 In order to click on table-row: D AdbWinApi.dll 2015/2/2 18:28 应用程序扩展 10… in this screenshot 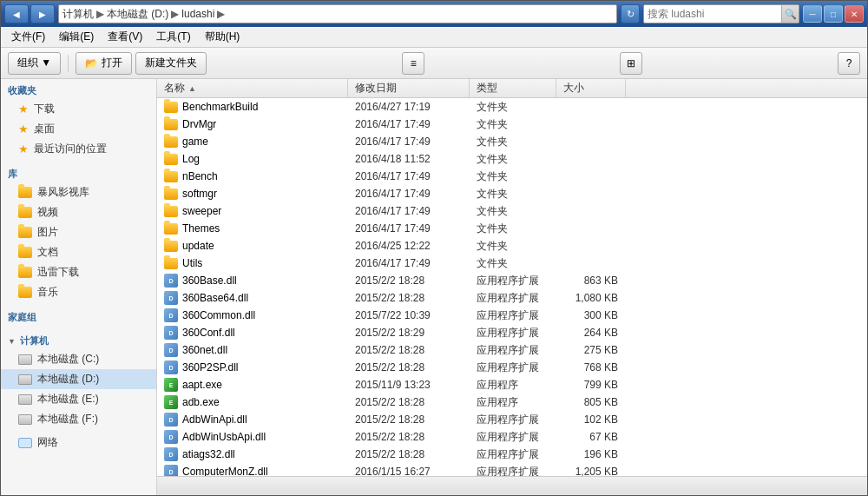, I will do `click(512, 420)`.